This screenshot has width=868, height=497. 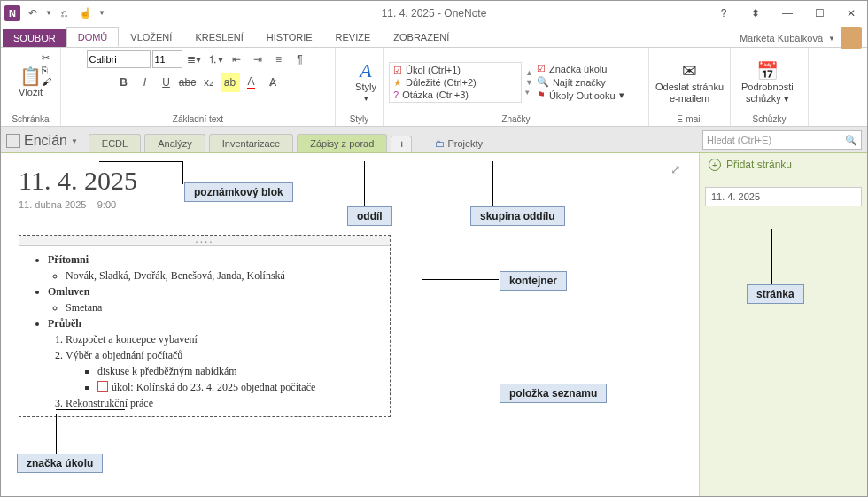 I want to click on page-list-item: 11. 4. 2025, so click(x=783, y=197).